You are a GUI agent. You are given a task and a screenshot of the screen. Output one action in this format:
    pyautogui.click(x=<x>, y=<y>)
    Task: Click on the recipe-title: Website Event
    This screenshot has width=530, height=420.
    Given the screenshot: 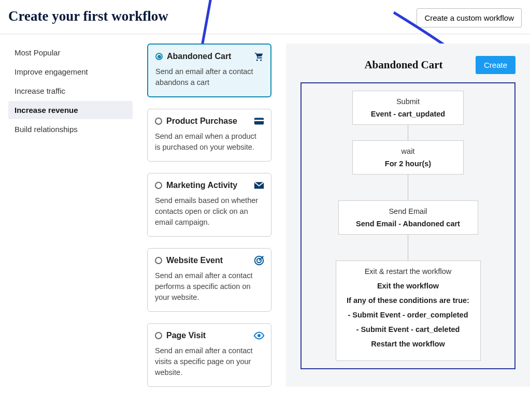 What is the action you would take?
    pyautogui.click(x=215, y=260)
    